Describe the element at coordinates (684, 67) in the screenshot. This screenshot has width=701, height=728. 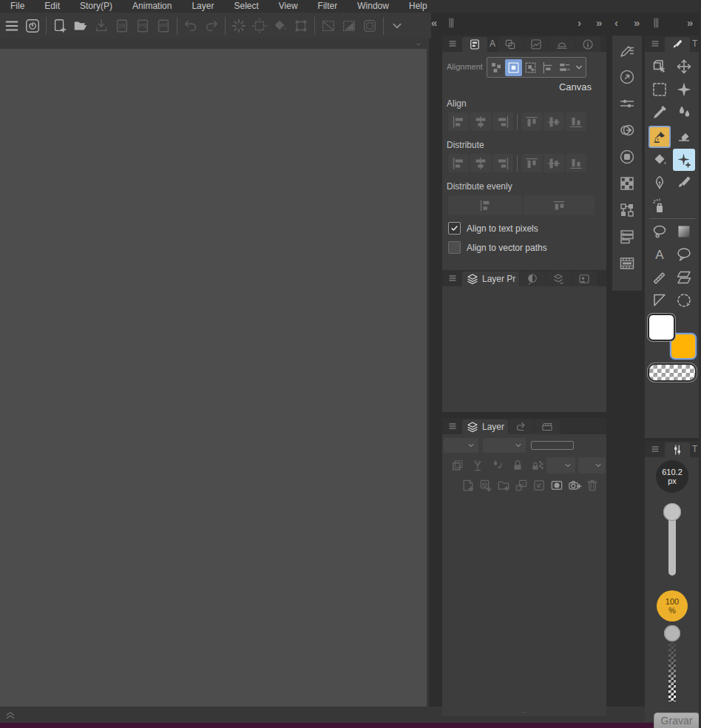
I see `tool-move` at that location.